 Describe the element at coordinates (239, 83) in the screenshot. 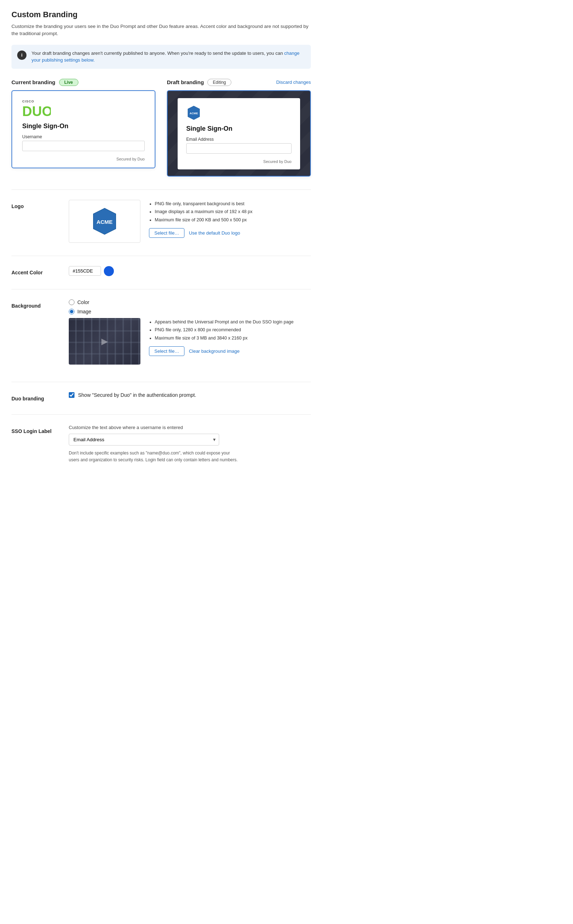

I see `draft-branding-header: Draft branding Editing Discard changes` at that location.